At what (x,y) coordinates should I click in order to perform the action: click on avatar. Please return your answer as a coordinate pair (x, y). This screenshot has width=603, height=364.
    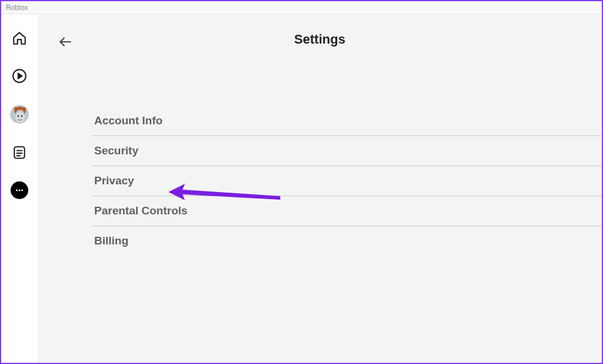
    Looking at the image, I should click on (19, 114).